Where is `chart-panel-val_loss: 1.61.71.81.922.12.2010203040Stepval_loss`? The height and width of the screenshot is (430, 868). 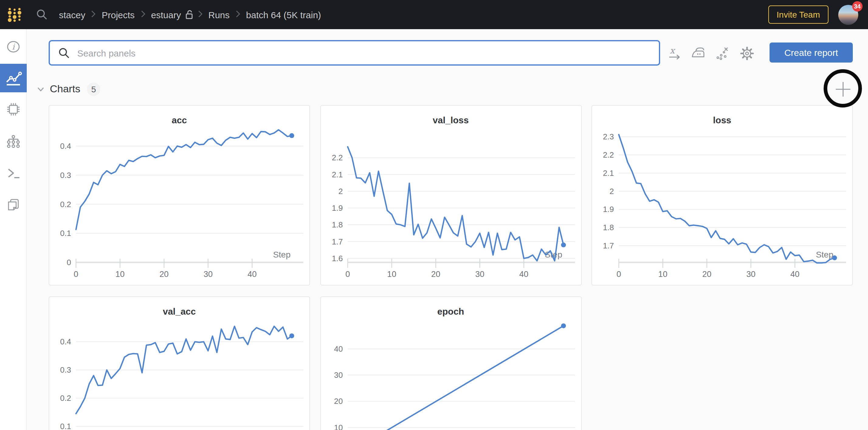
chart-panel-val_loss: 1.61.71.81.922.12.2010203040Stepval_loss is located at coordinates (451, 195).